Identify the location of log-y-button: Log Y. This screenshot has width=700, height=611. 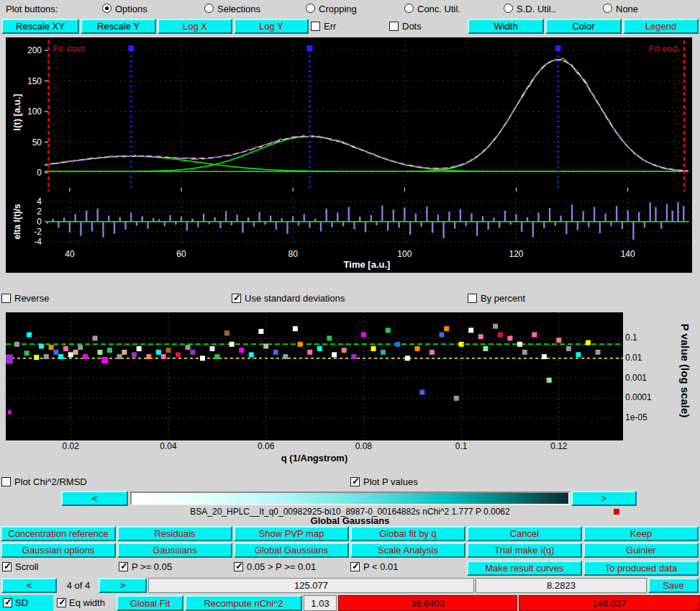
(271, 26).